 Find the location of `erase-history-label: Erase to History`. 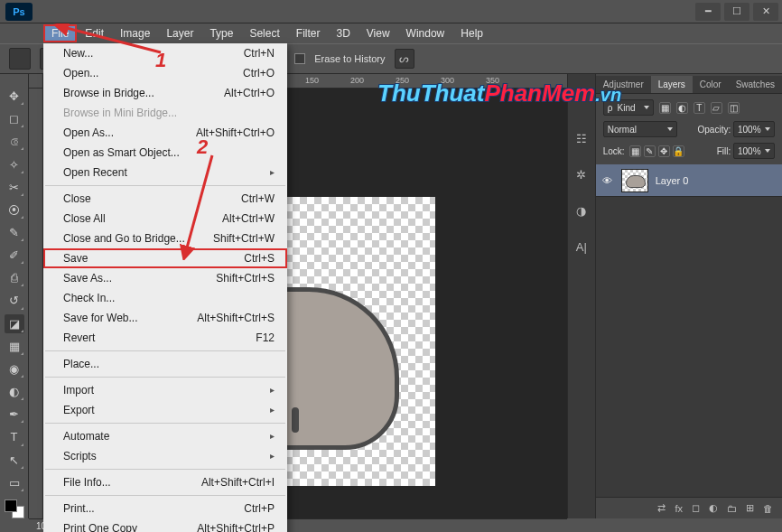

erase-history-label: Erase to History is located at coordinates (349, 59).